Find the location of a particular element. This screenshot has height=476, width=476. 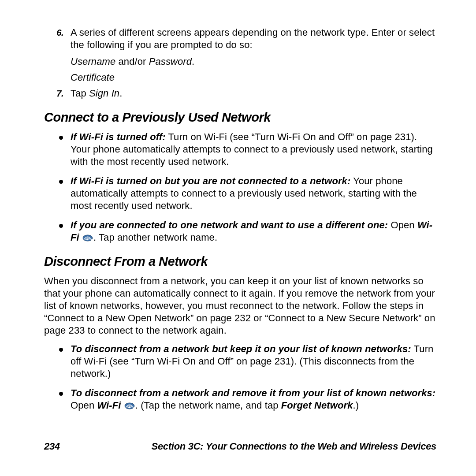

bullet-list-disconnect: To disconnect from a network but keep it… is located at coordinates (247, 377).